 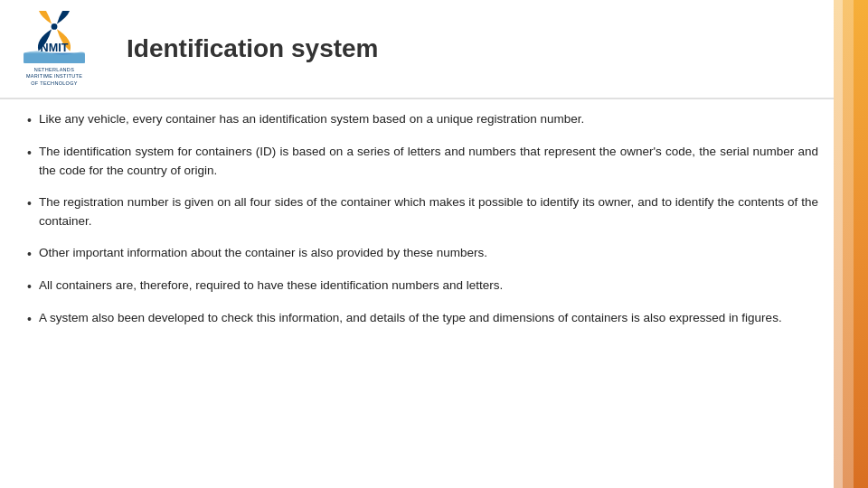 What do you see at coordinates (423, 319) in the screenshot?
I see `bullet-item-6: • A system also been developed to check …` at bounding box center [423, 319].